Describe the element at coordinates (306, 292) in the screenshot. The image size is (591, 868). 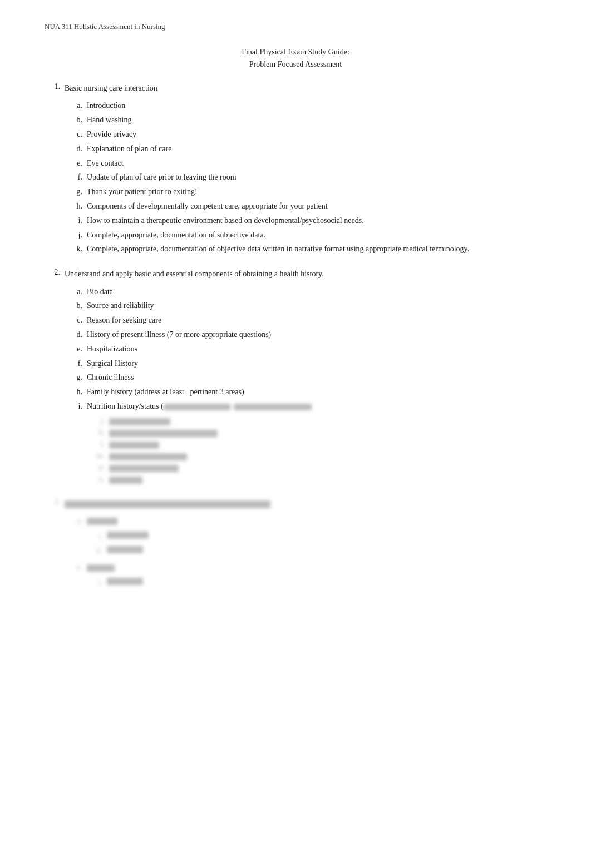
I see `list-item: a. Bio data` at that location.